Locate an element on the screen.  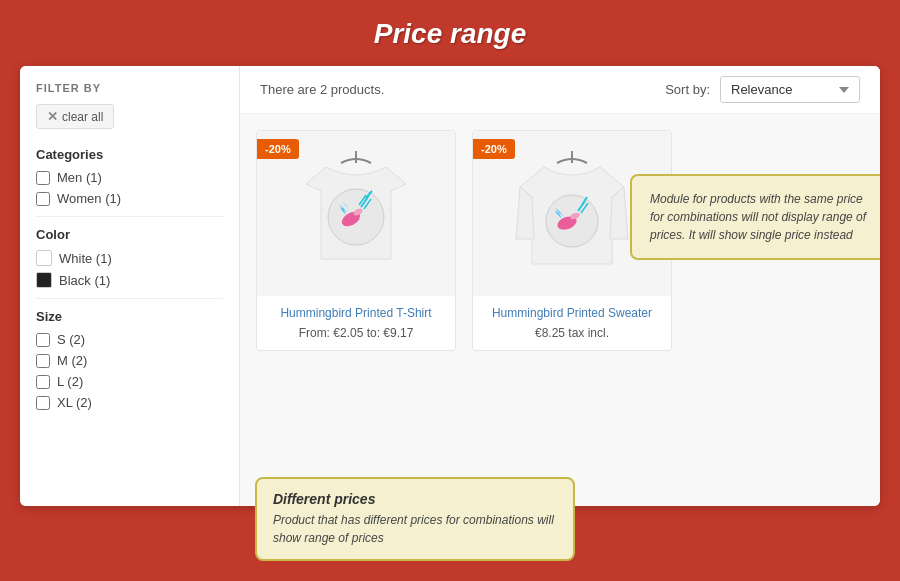
x-icon: ✕ is located at coordinates (52, 116).